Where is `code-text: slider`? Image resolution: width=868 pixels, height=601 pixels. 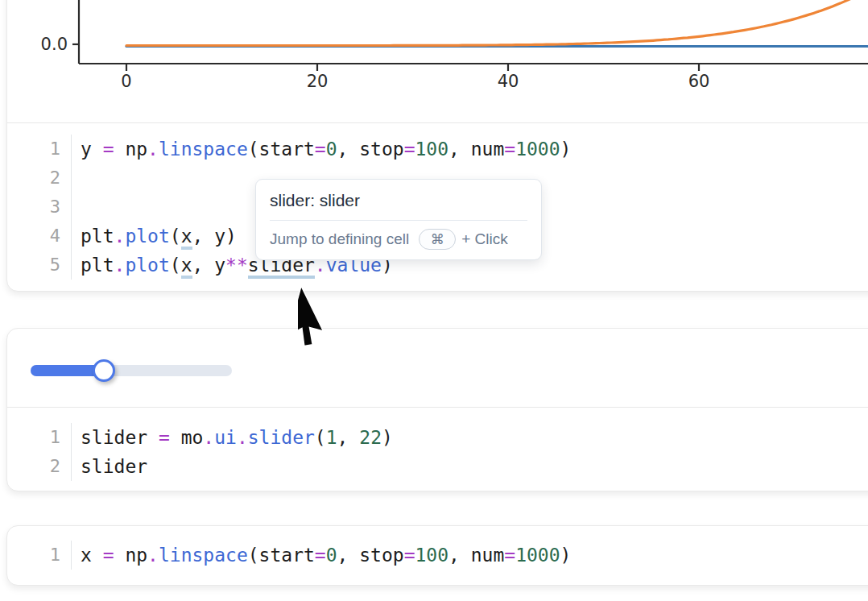
code-text: slider is located at coordinates (110, 466).